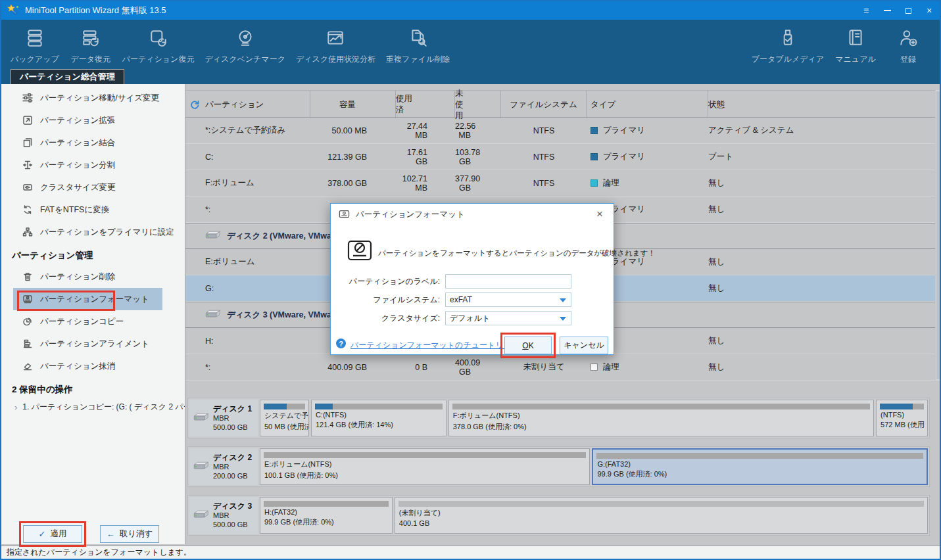  What do you see at coordinates (788, 46) in the screenshot?
I see `toolbar-bootable-media: ブータブルメディア` at bounding box center [788, 46].